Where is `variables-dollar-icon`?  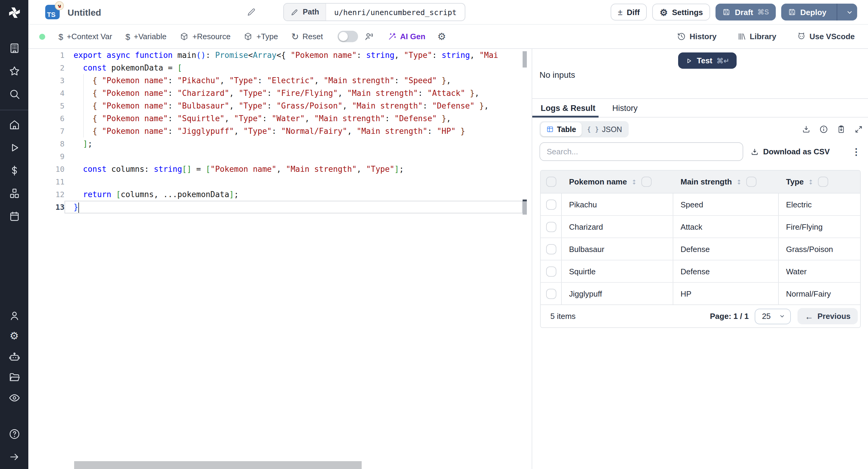 variables-dollar-icon is located at coordinates (14, 170).